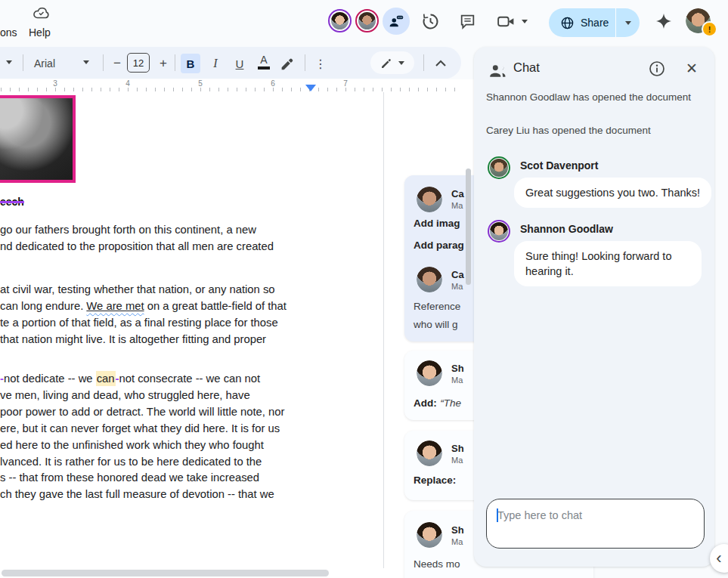 The width and height of the screenshot is (728, 578). Describe the element at coordinates (215, 63) in the screenshot. I see `italic-button: I` at that location.